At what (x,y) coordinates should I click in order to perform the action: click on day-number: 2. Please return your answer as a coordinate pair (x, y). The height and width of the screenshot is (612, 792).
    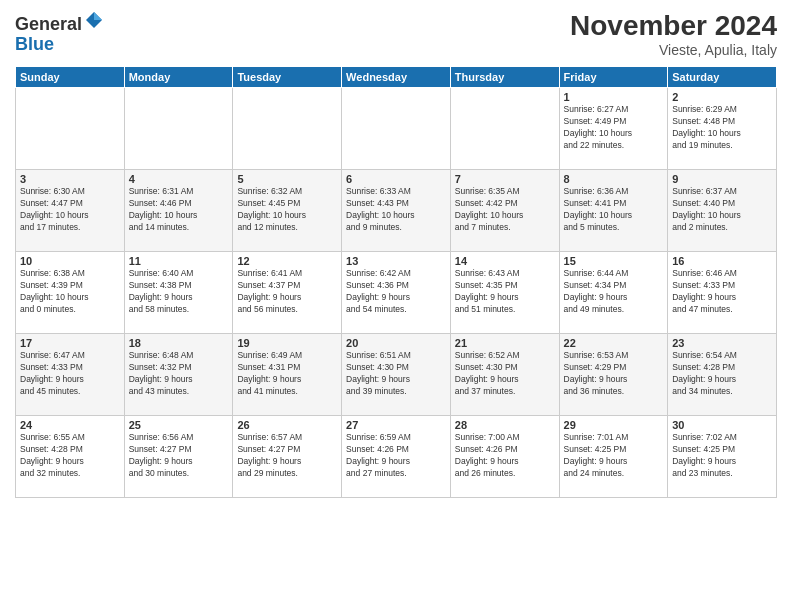
    Looking at the image, I should click on (722, 97).